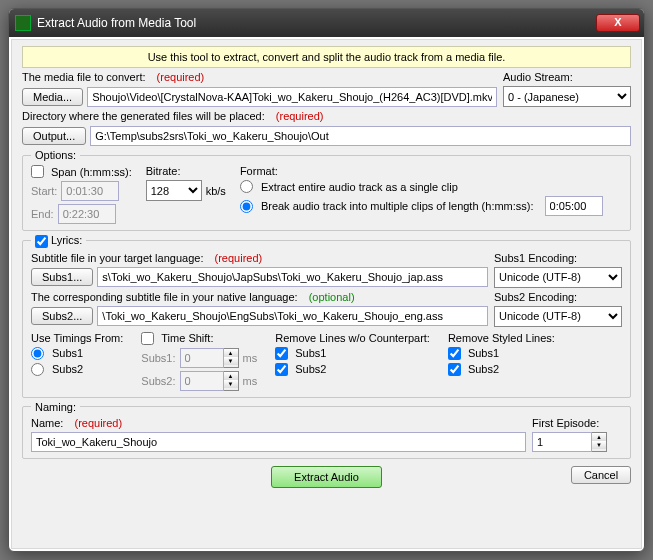  Describe the element at coordinates (558, 278) in the screenshot. I see `subs1-encoding-select: Unicode (UTF-8)` at that location.